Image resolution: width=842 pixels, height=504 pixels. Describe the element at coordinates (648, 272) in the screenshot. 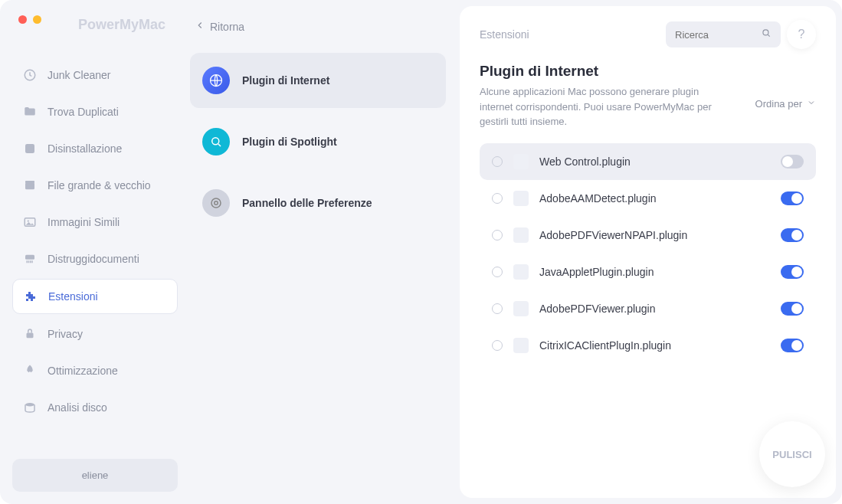

I see `plugin-row: JavaAppletPlugin.plugin` at that location.